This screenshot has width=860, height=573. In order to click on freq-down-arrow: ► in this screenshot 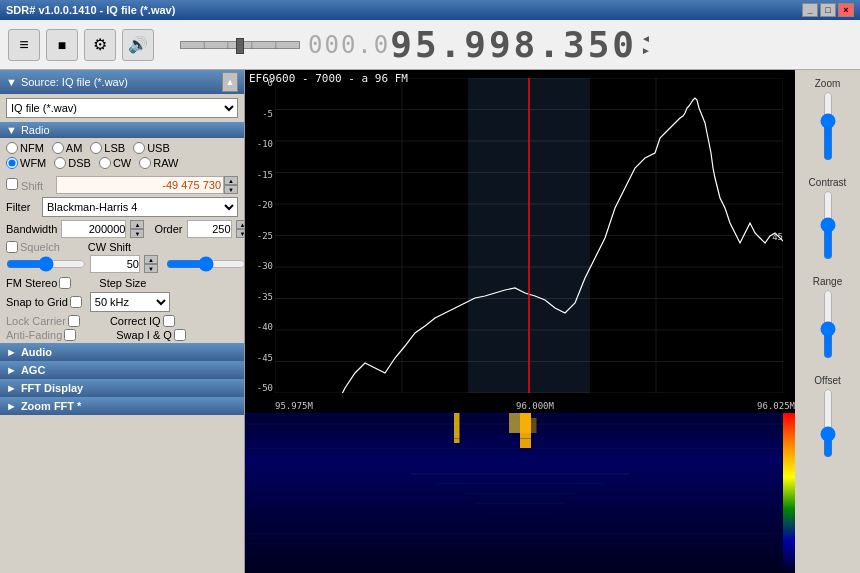, I will do `click(646, 51)`.